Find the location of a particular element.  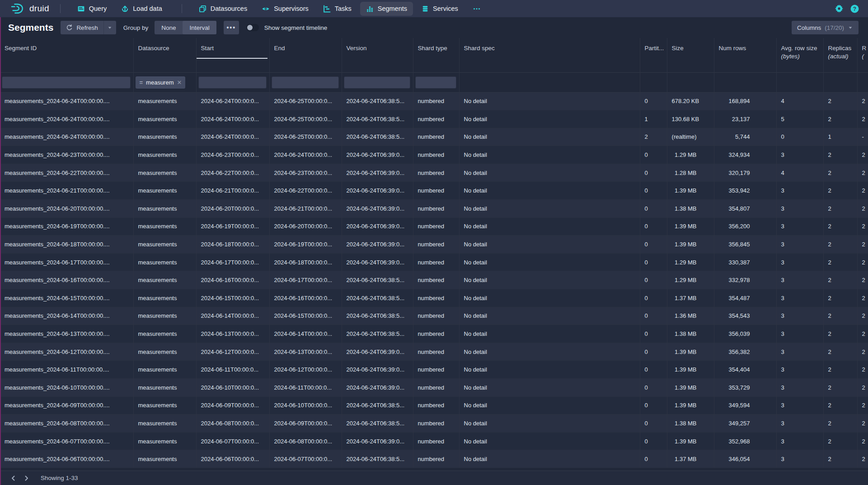

column-header-start: Start is located at coordinates (233, 55).